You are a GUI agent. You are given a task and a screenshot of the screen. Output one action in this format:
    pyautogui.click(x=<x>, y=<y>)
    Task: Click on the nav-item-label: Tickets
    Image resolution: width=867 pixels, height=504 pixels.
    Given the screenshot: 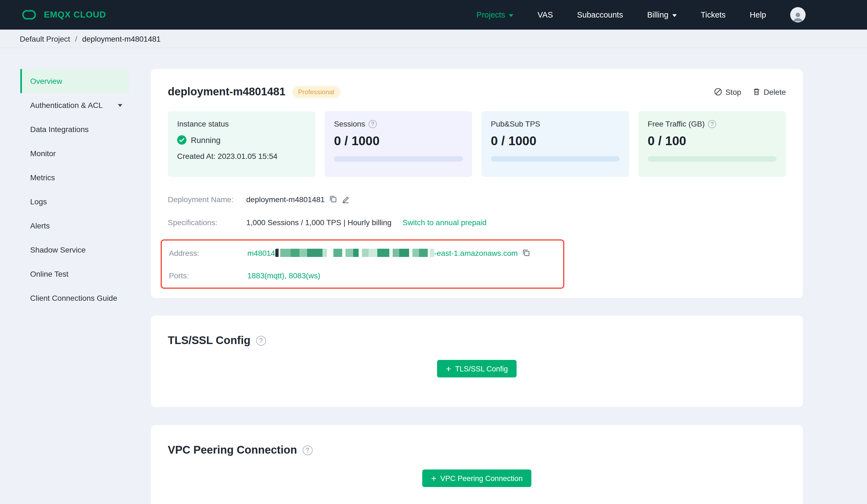 What is the action you would take?
    pyautogui.click(x=714, y=15)
    